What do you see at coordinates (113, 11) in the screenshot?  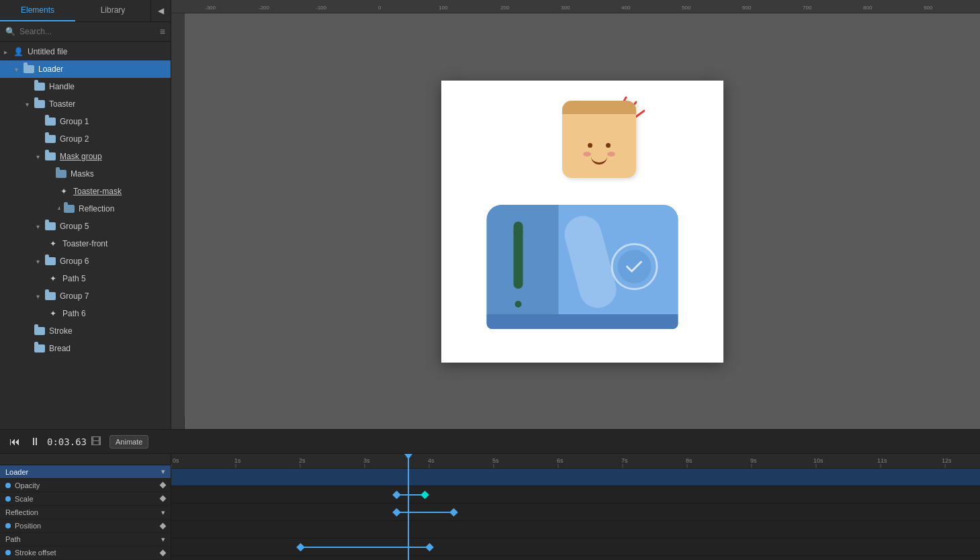 I see `tab-library: Library` at bounding box center [113, 11].